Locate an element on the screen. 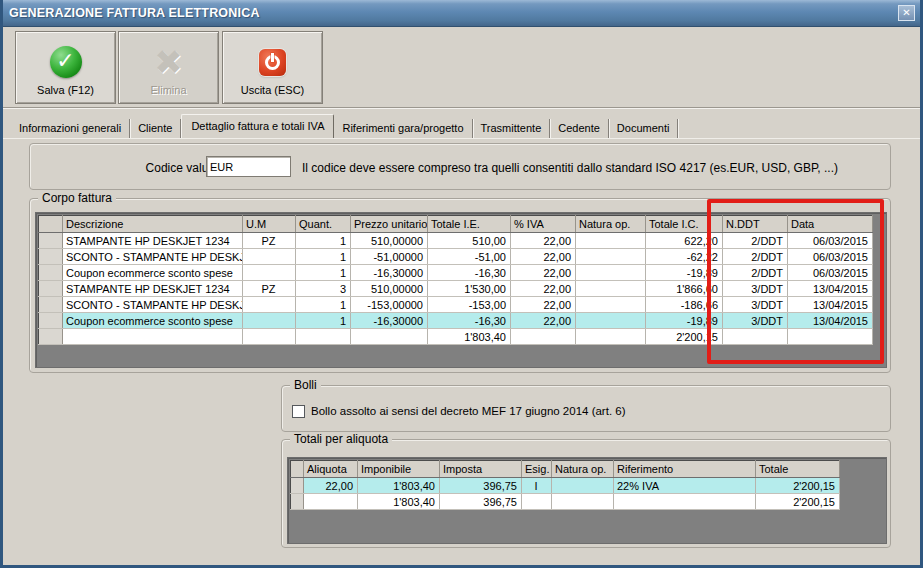 This screenshot has height=568, width=923. cell: -62,22 is located at coordinates (684, 257).